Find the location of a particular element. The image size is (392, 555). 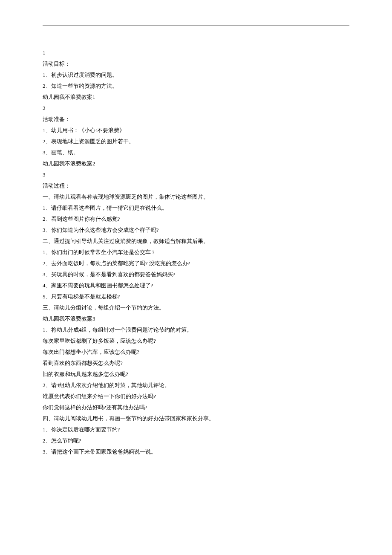

text-line: 2、去外面吃饭时，每次点的菜都吃完了吗? 没吃完的怎么办? is located at coordinates (196, 263).